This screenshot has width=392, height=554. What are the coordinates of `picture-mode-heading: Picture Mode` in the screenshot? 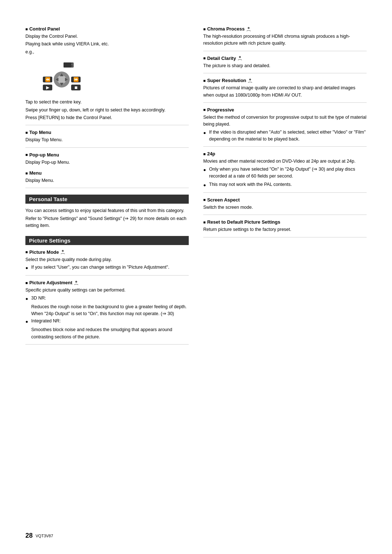 It's located at (107, 252).